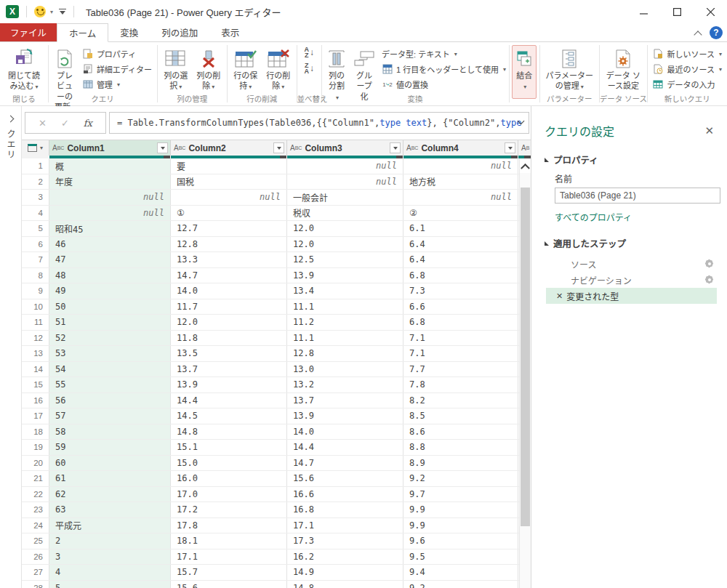 This screenshot has width=727, height=588. What do you see at coordinates (319, 123) in the screenshot?
I see `formula-input: = Table.TransformColumnTypes(Table036,{{…` at bounding box center [319, 123].